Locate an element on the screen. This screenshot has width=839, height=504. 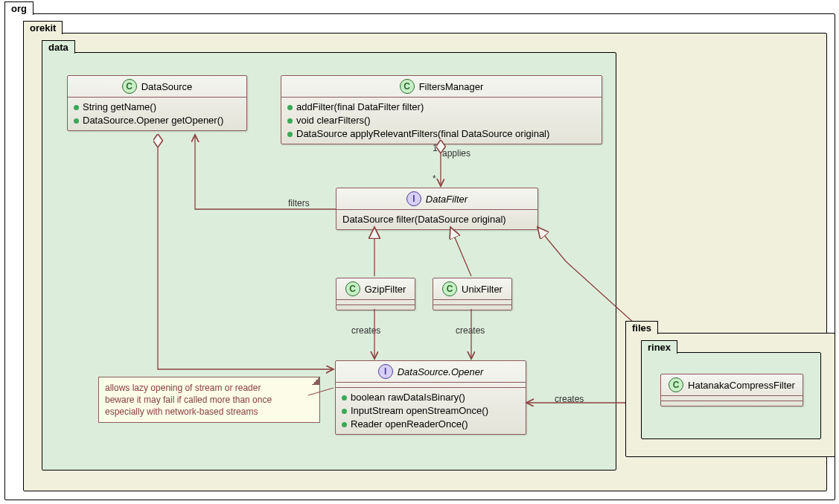
package-rinex: rinex CHatanakaCompressFilter is located at coordinates (731, 396).